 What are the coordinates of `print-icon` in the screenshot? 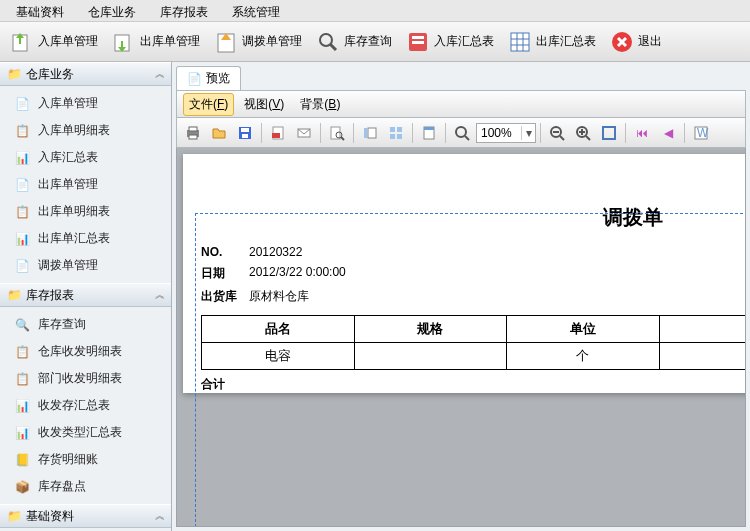 It's located at (193, 133).